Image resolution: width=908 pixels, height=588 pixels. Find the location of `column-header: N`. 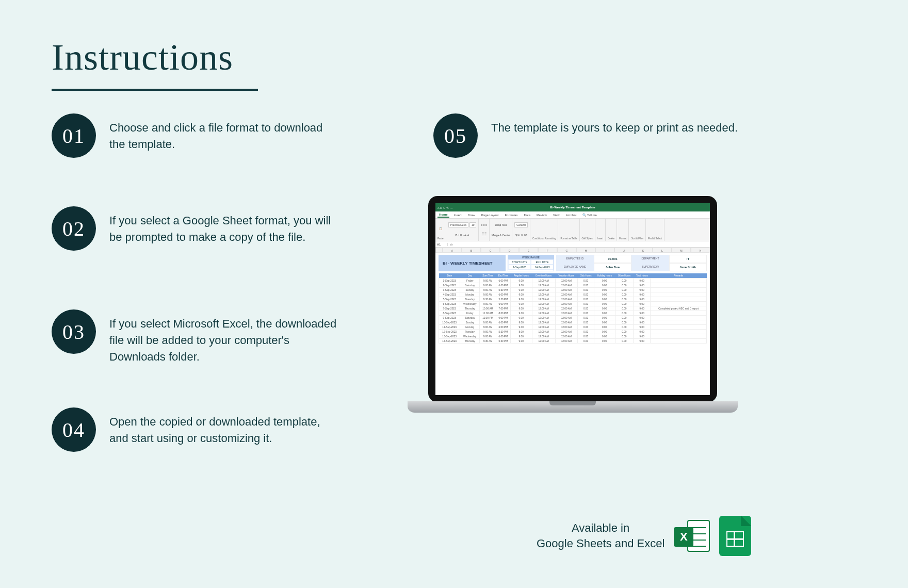

column-header: N is located at coordinates (701, 250).